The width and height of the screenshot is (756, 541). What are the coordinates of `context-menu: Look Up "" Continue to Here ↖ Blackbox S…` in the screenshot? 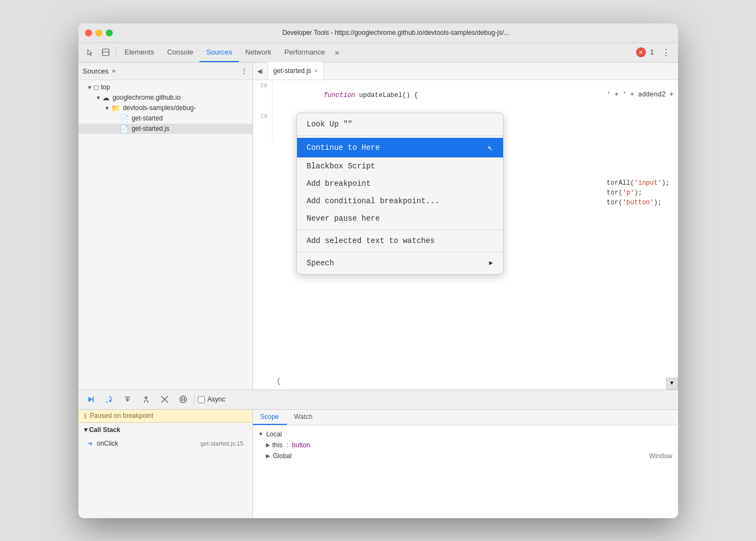 It's located at (400, 194).